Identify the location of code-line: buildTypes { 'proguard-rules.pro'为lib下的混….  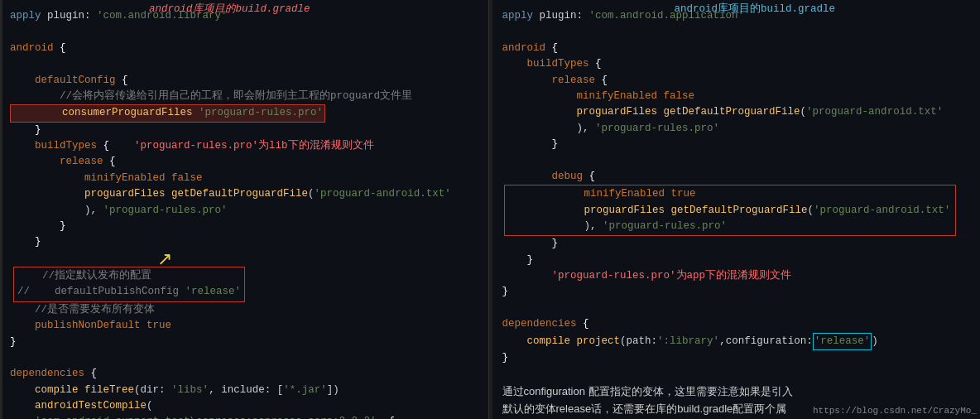
(246, 146).